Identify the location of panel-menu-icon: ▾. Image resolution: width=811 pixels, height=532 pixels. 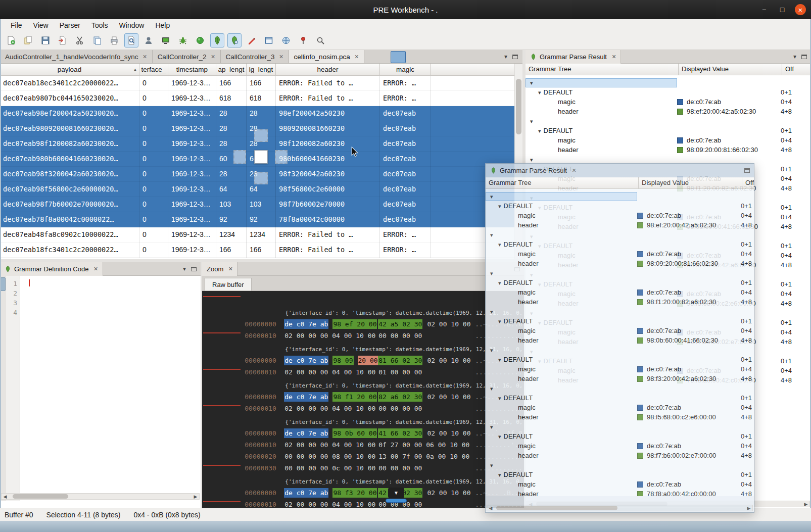
(795, 57).